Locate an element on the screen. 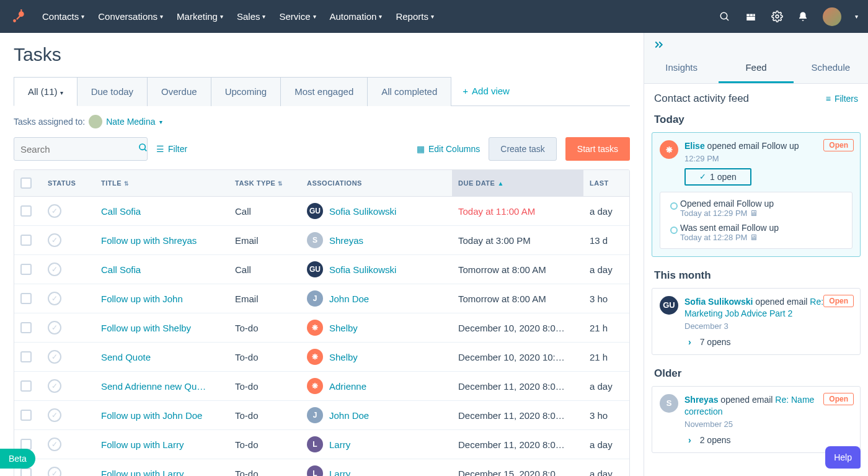 This screenshot has height=476, width=868. nav-item-conversations: Conversations▾ is located at coordinates (130, 16).